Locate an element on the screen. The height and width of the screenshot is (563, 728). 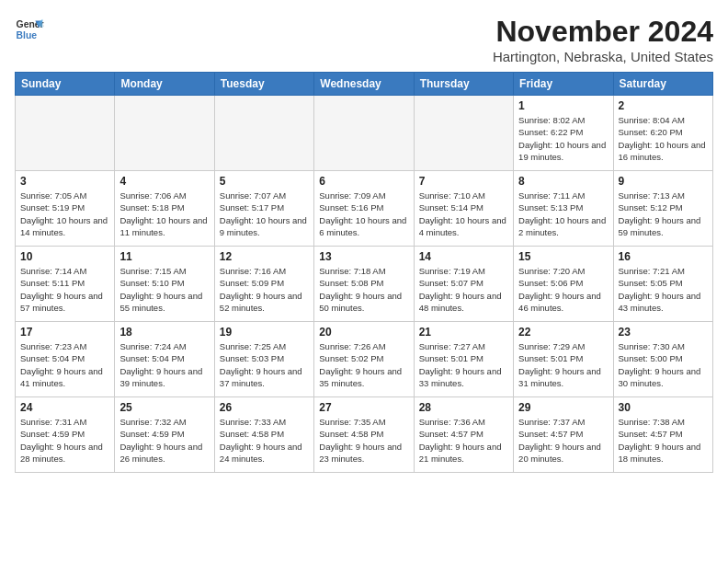
calendar-cell: 19Sunrise: 7:25 AM Sunset: 5:03 PM Dayli… is located at coordinates (264, 360).